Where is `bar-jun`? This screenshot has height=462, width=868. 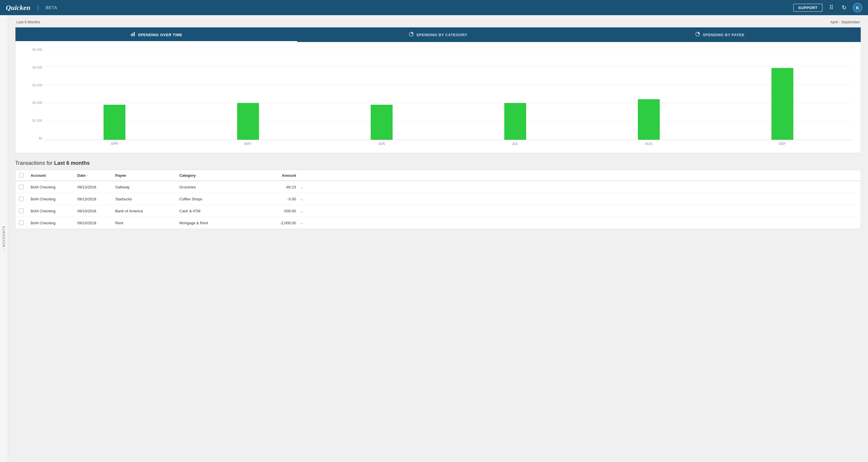 bar-jun is located at coordinates (381, 94).